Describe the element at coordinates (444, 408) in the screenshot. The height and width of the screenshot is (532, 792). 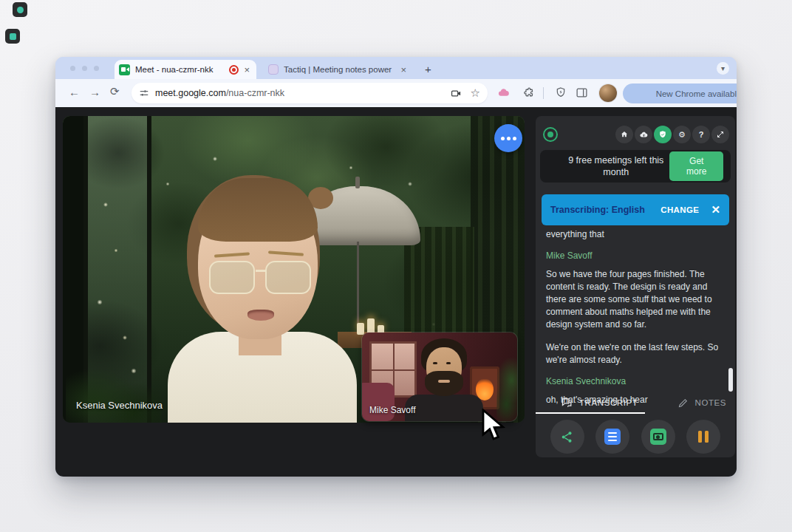
I see `self-body` at that location.